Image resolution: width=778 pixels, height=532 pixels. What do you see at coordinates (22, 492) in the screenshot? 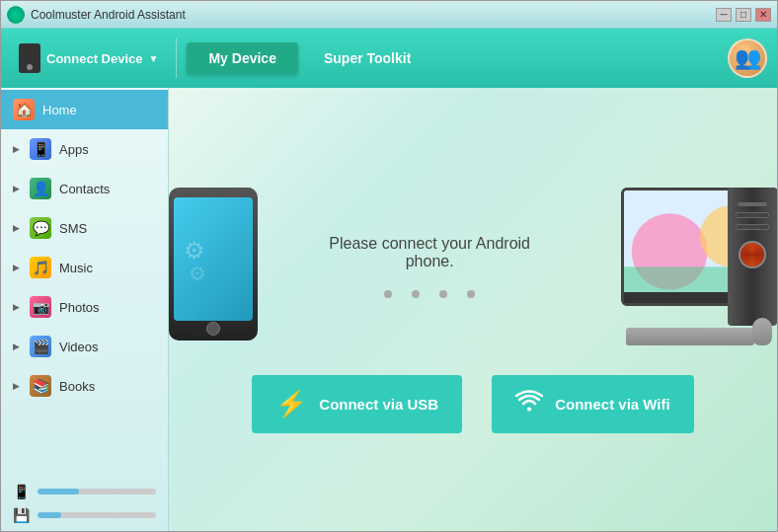
I see `phone-storage-icon: 📱` at bounding box center [22, 492].